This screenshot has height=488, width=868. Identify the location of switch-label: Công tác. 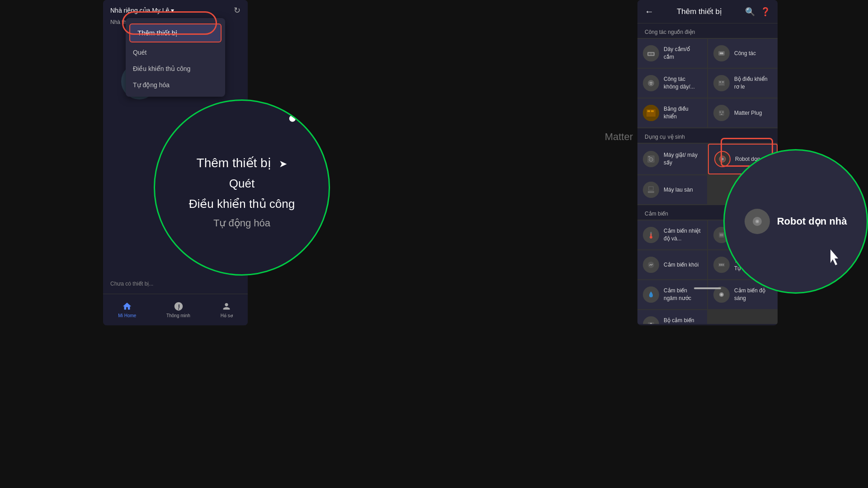
(745, 53).